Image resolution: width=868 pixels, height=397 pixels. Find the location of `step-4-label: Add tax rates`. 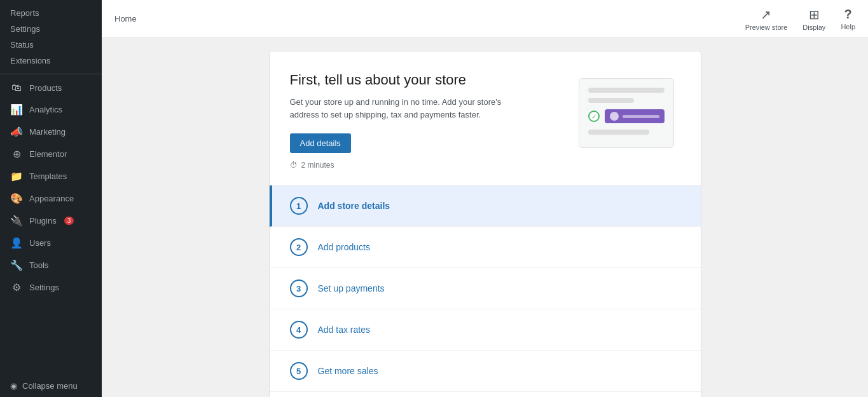

step-4-label: Add tax rates is located at coordinates (345, 330).